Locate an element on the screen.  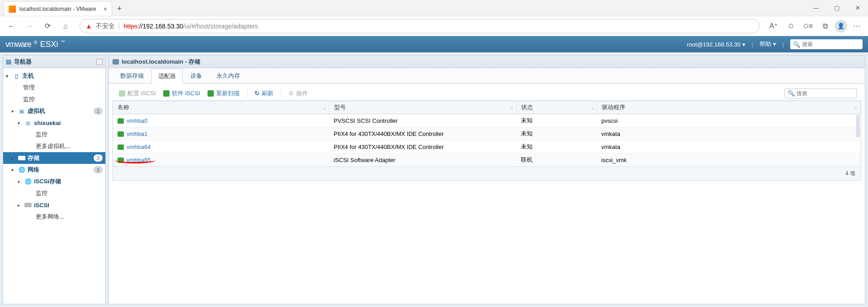
network-icon is located at coordinates (22, 170).